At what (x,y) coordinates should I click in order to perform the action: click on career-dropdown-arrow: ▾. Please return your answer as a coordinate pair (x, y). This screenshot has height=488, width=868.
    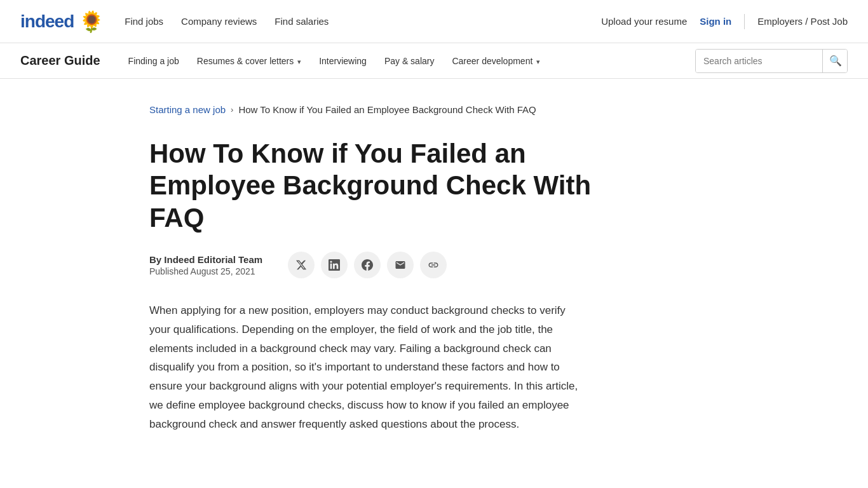
    Looking at the image, I should click on (538, 62).